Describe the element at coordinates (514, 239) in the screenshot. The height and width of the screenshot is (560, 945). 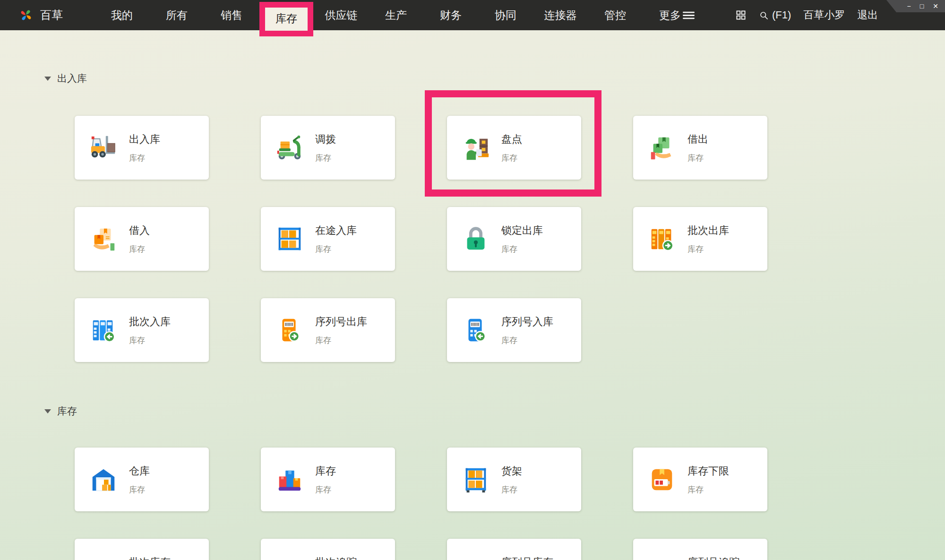
I see `app-card-lock: 锁定出库库存` at that location.